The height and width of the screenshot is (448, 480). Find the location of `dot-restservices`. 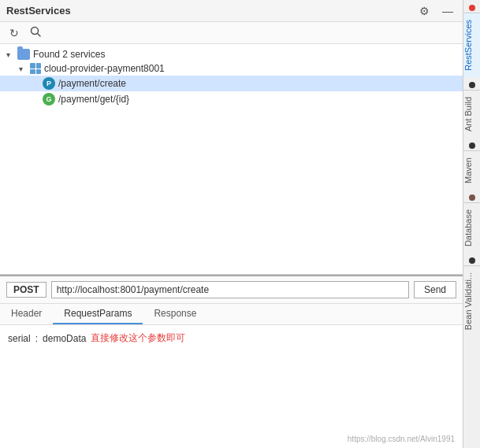

dot-restservices is located at coordinates (472, 8).